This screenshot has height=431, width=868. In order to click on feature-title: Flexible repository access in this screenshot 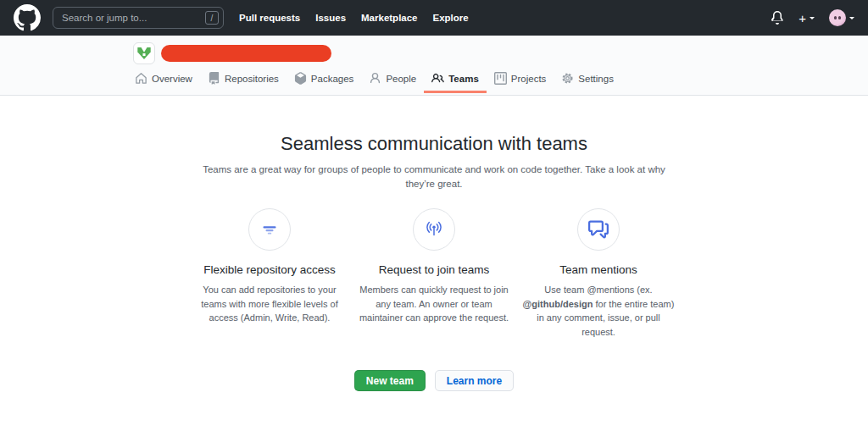, I will do `click(270, 269)`.